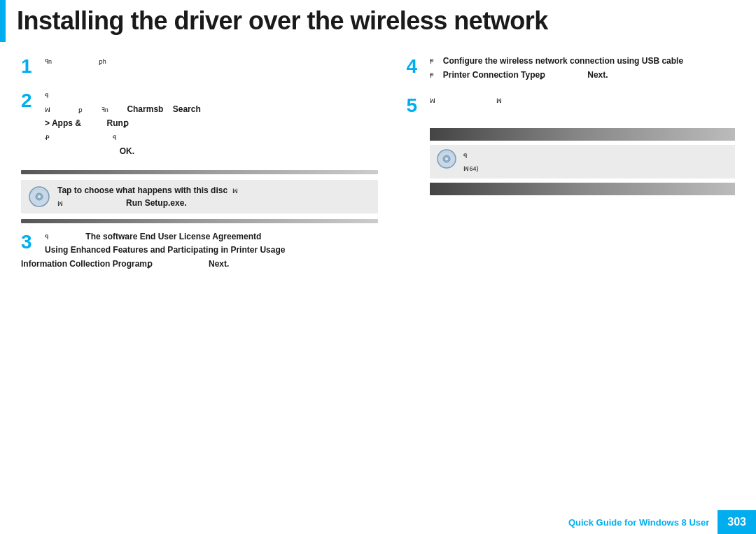  I want to click on enhanced-features-text: Using Enhanced Features and Participatin…, so click(165, 250).